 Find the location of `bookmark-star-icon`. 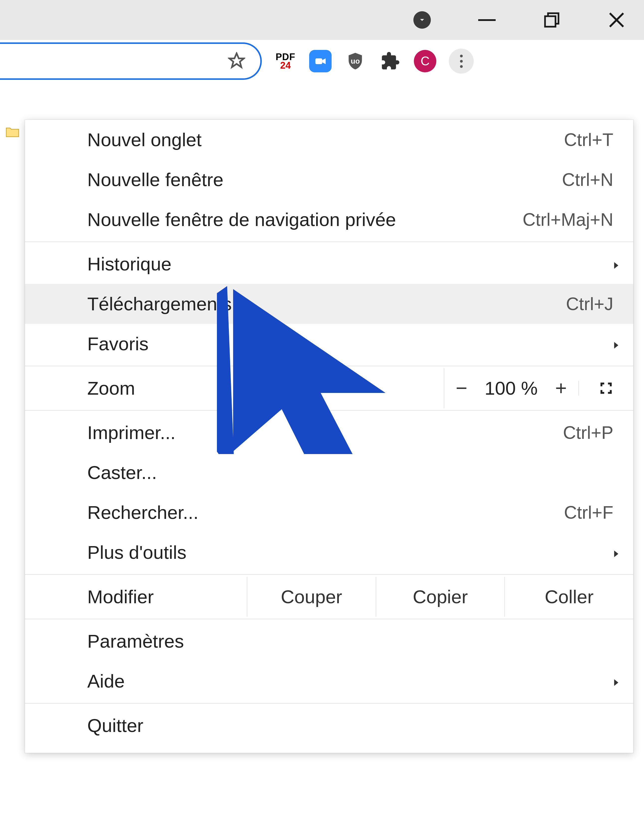

bookmark-star-icon is located at coordinates (237, 61).